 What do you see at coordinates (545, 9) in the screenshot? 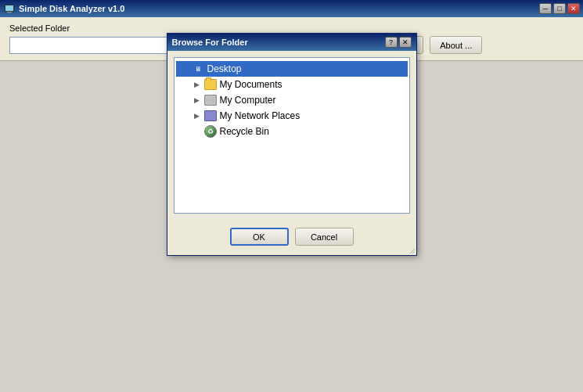
I see `minimize-button: ─` at bounding box center [545, 9].